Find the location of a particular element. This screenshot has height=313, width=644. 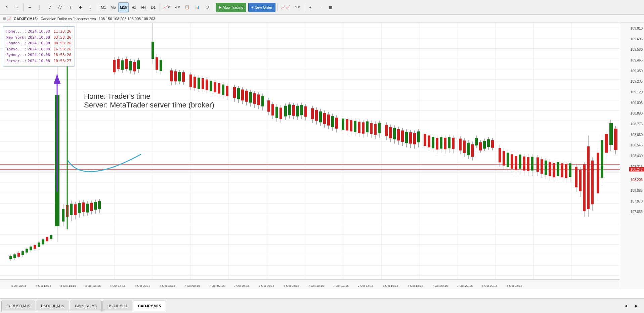

clock-label-home: Home....: is located at coordinates (16, 32).